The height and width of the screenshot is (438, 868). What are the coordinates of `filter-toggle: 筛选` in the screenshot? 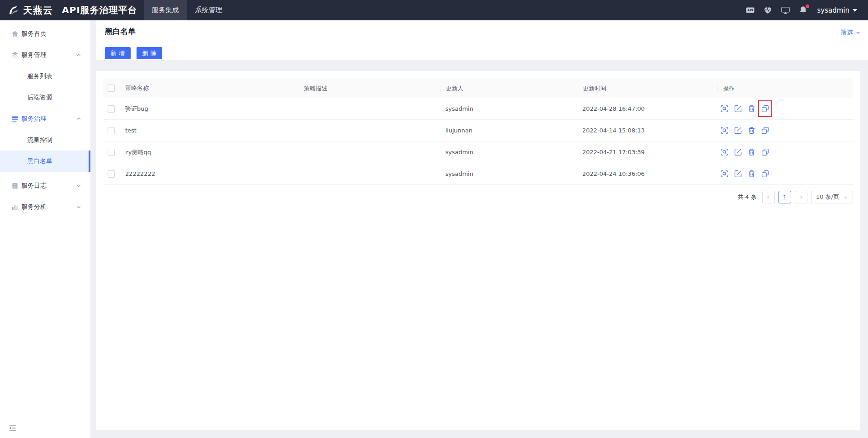 It's located at (851, 33).